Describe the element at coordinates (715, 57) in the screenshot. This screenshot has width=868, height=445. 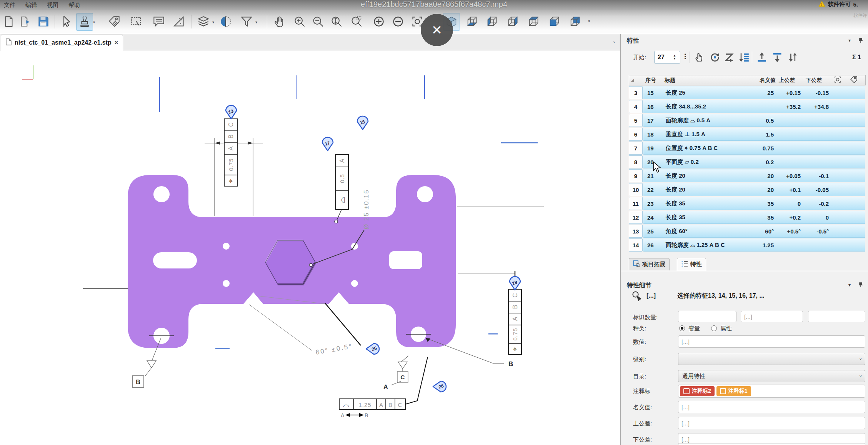
I see `refresh-icon` at that location.